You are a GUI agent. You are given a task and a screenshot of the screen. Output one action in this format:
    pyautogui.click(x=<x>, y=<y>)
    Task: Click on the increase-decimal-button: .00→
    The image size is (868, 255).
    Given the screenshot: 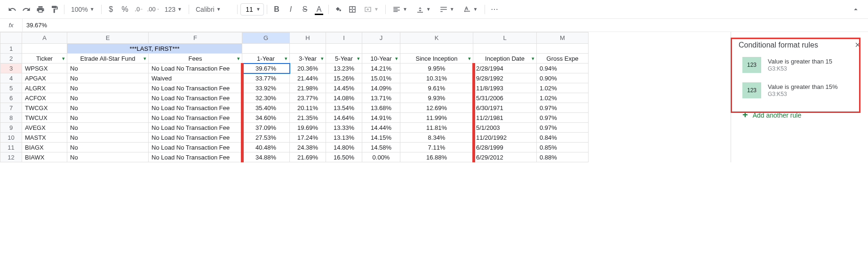 What is the action you would take?
    pyautogui.click(x=153, y=9)
    